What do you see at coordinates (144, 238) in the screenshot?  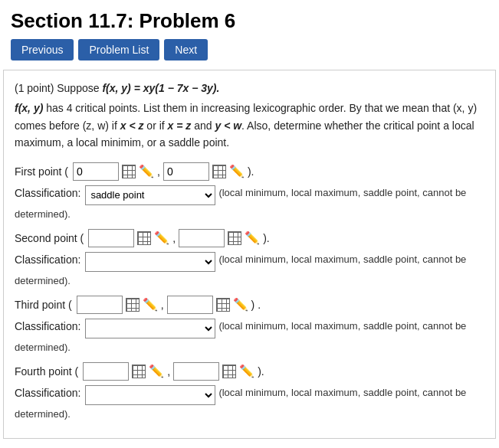 I see `point-2-x-grid-icon` at bounding box center [144, 238].